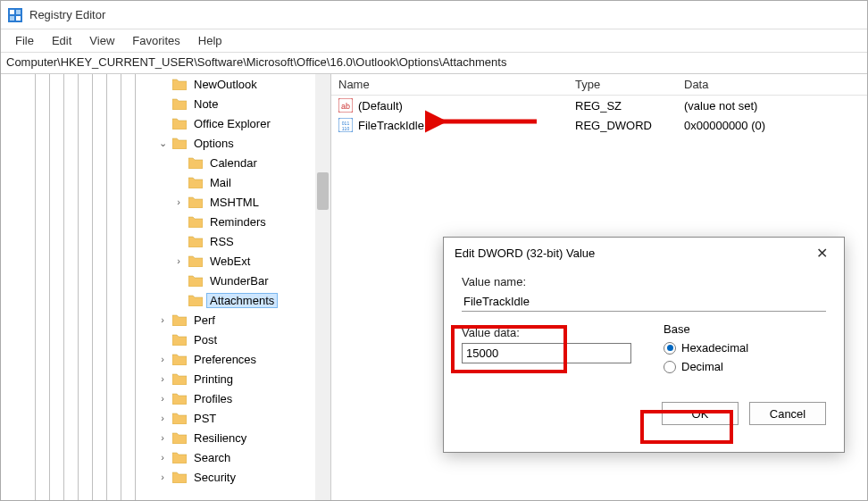 This screenshot has width=868, height=501. What do you see at coordinates (788, 413) in the screenshot?
I see `cancel-button: Cancel` at bounding box center [788, 413].